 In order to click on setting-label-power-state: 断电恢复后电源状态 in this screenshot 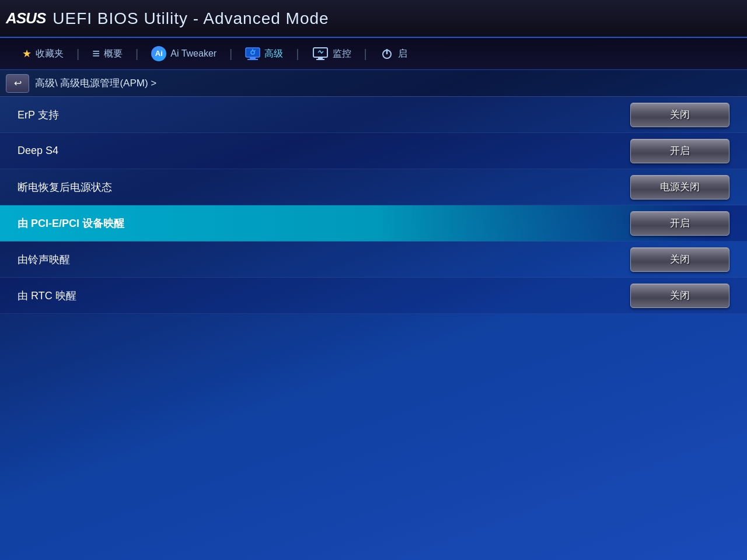, I will do `click(65, 187)`.